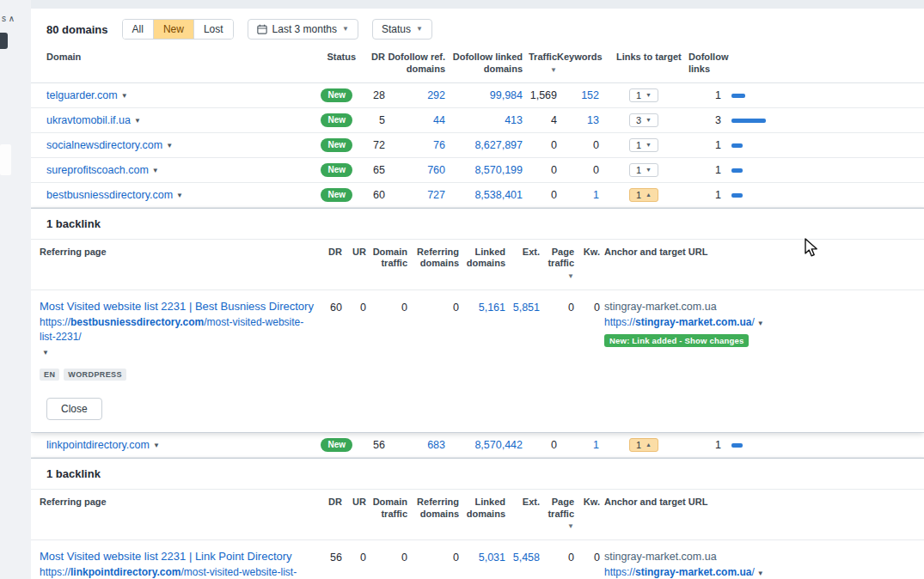 The image size is (924, 579). I want to click on linked-domains-value: 8,627,897, so click(484, 145).